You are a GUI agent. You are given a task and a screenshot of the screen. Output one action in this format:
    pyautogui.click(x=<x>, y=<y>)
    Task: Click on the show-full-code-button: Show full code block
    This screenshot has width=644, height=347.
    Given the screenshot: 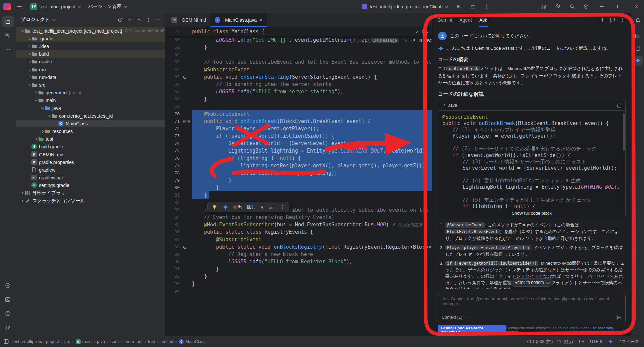 What is the action you would take?
    pyautogui.click(x=532, y=213)
    